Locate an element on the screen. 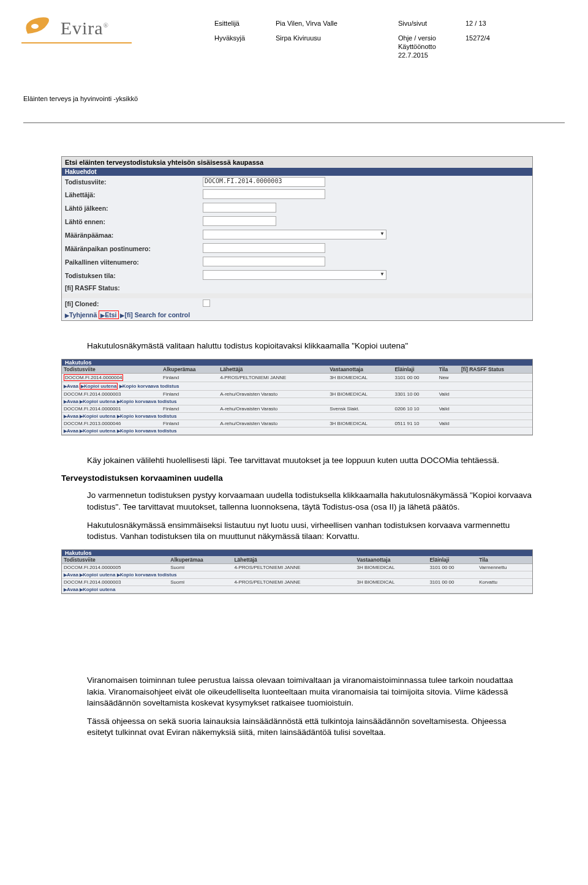 The width and height of the screenshot is (588, 885). lbl-maaranpaamaa: Määränpäämaa: is located at coordinates (134, 235).